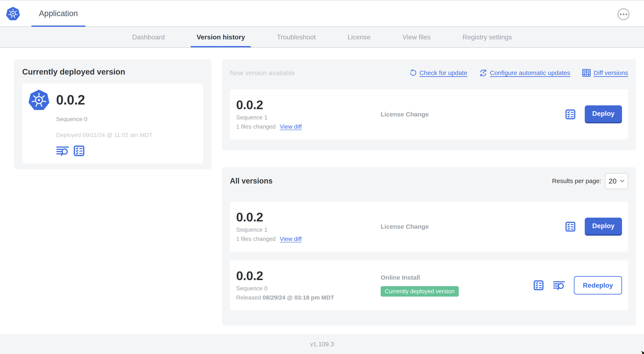 The image size is (644, 354). What do you see at coordinates (58, 14) in the screenshot?
I see `app-title-tab: Application` at bounding box center [58, 14].